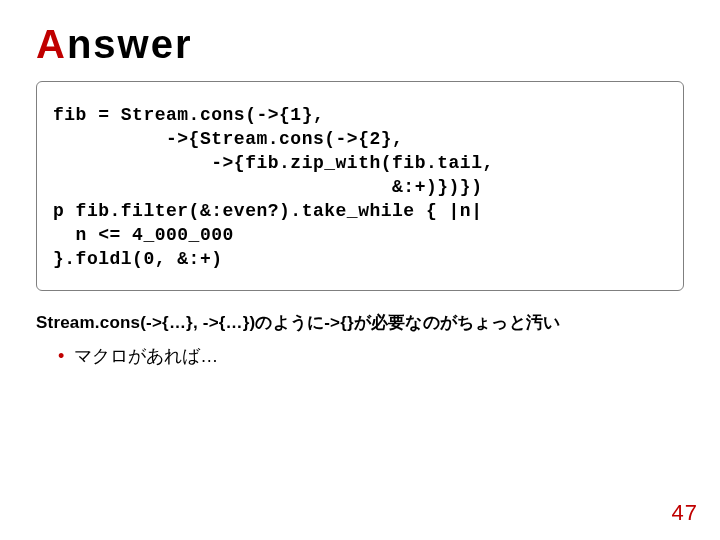 The height and width of the screenshot is (540, 720). What do you see at coordinates (360, 322) in the screenshot?
I see `note-text: Stream.cons(->{…}, ->{…})のように->{}が必要なのがち…` at bounding box center [360, 322].